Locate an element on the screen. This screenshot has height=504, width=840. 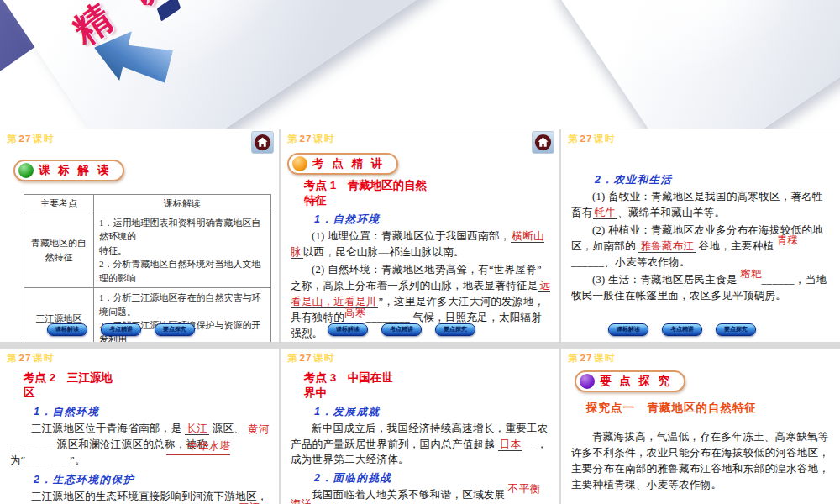
slide-panel-1: 第27课时 课 标 解 读 主要考点 课标解读 青藏地区的自然特征 1．运用地理… is located at coordinates (139, 235).